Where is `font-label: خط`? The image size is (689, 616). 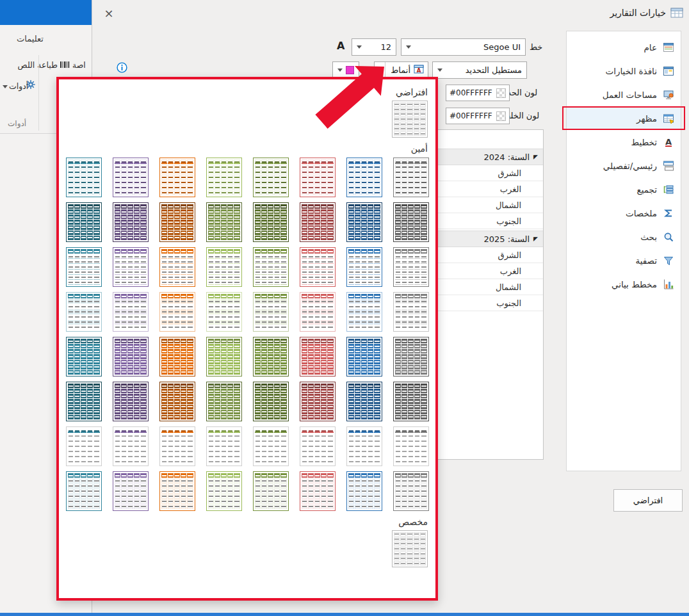 font-label: خط is located at coordinates (536, 47).